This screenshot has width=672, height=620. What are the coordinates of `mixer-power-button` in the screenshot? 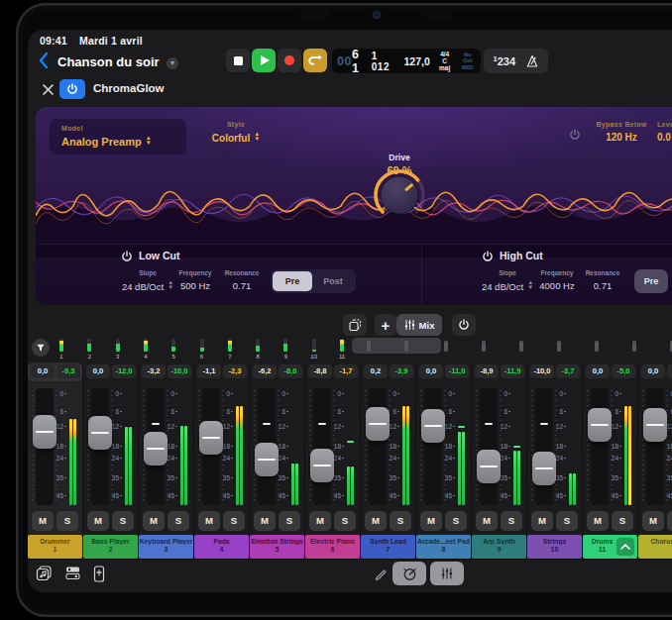 It's located at (464, 325).